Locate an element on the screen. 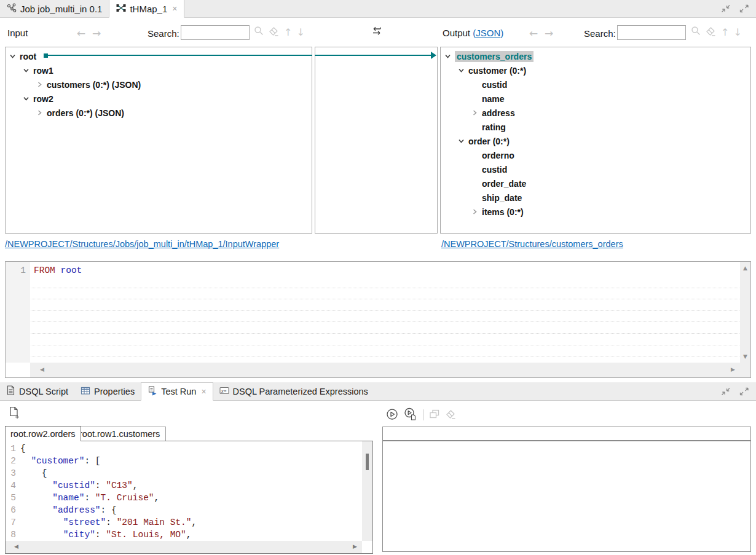  vertical-scrollbar is located at coordinates (368, 491).